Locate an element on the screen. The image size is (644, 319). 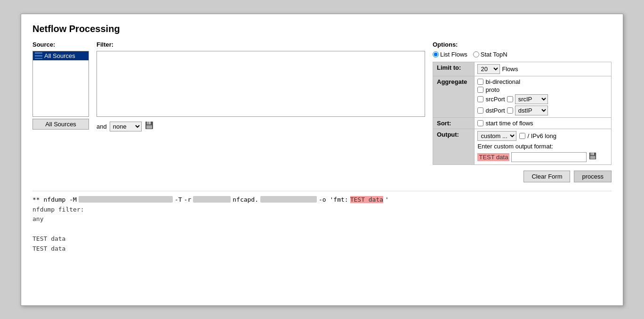
flag-r: -r is located at coordinates (188, 200).